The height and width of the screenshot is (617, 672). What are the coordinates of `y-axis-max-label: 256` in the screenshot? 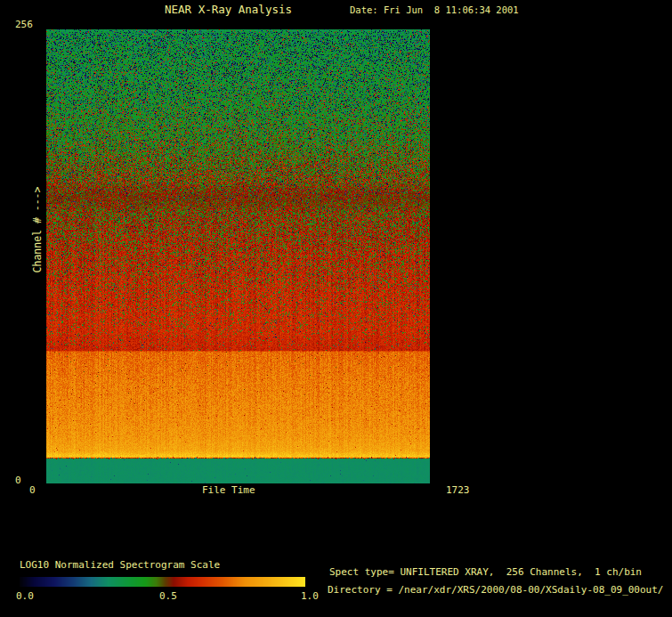 It's located at (24, 25).